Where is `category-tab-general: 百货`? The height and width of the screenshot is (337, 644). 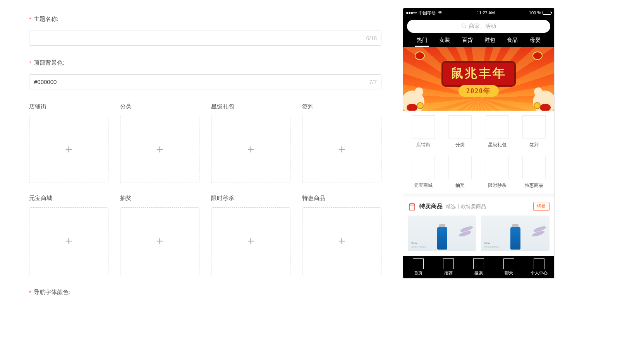 category-tab-general: 百货 is located at coordinates (467, 42).